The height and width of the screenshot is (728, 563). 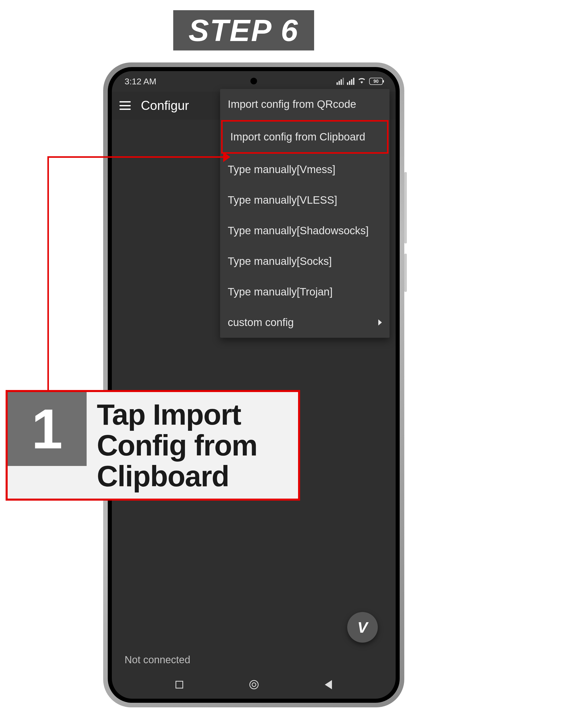 I want to click on fab-label: V, so click(x=362, y=627).